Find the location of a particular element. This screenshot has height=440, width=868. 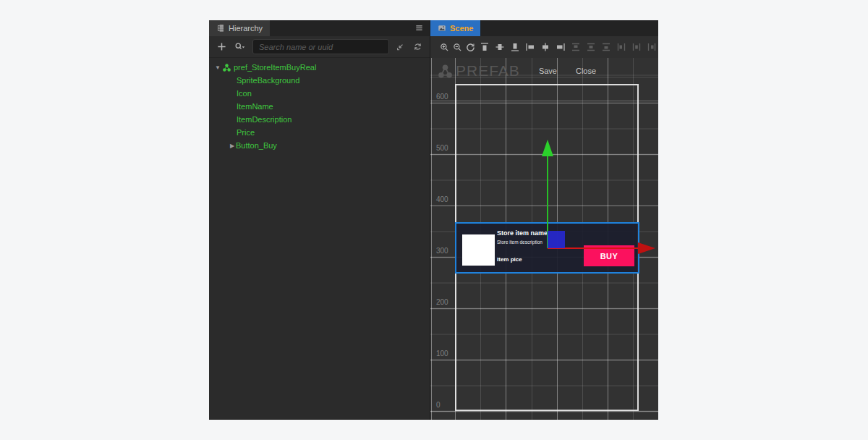

hierarchy-tab-label: Hierarchy is located at coordinates (246, 28).